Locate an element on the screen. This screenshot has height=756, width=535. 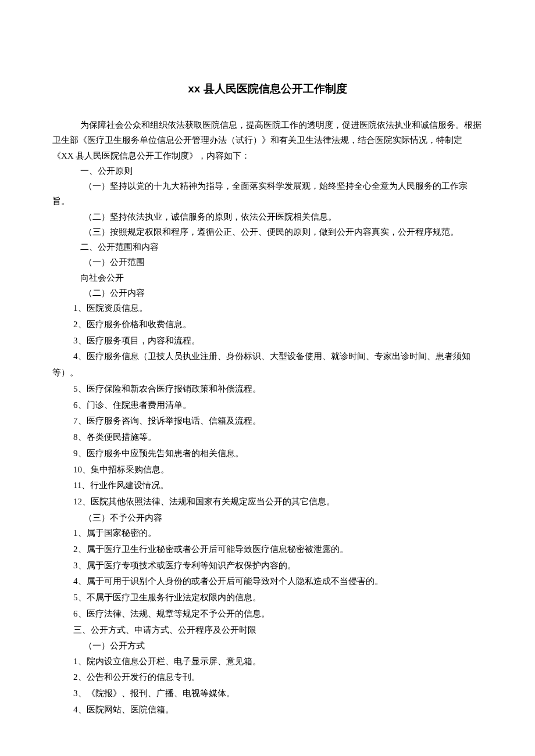
section-2-scope: 向社会公开 is located at coordinates (268, 278).